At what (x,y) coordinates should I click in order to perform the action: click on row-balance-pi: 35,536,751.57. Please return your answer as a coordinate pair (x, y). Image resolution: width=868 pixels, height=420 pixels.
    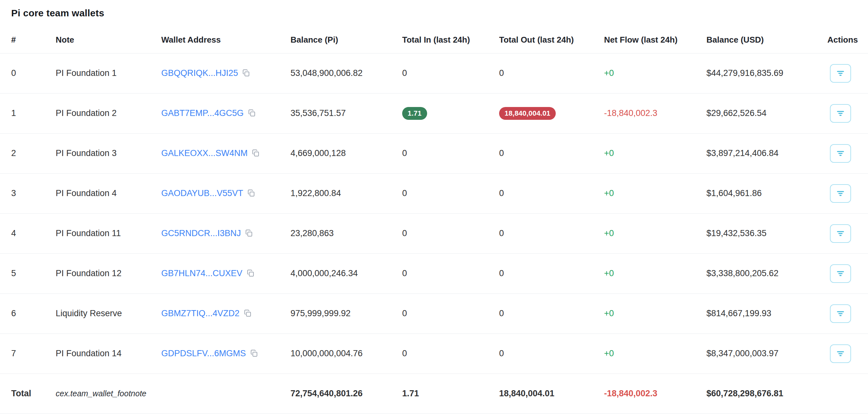
    Looking at the image, I should click on (346, 113).